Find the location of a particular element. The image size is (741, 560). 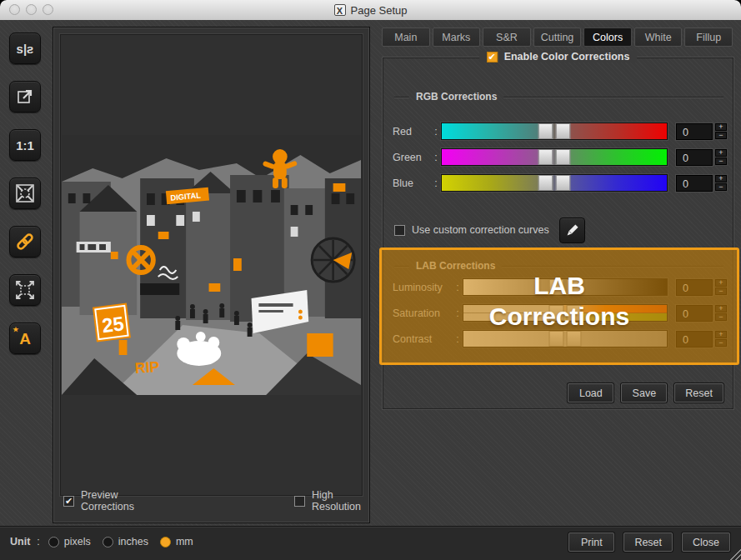

red-spin-up-button: + is located at coordinates (721, 127).